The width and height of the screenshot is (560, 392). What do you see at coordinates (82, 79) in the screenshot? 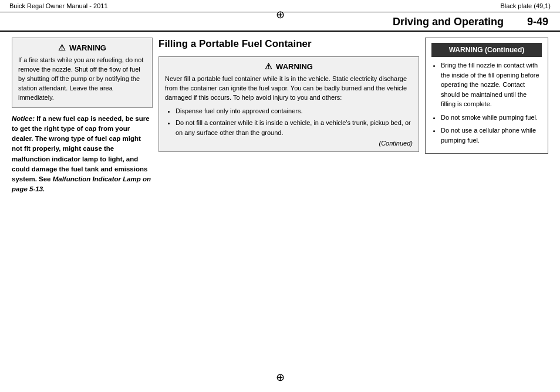
I see `left-warning-text: If a fire starts while you are refueling…` at bounding box center [82, 79].